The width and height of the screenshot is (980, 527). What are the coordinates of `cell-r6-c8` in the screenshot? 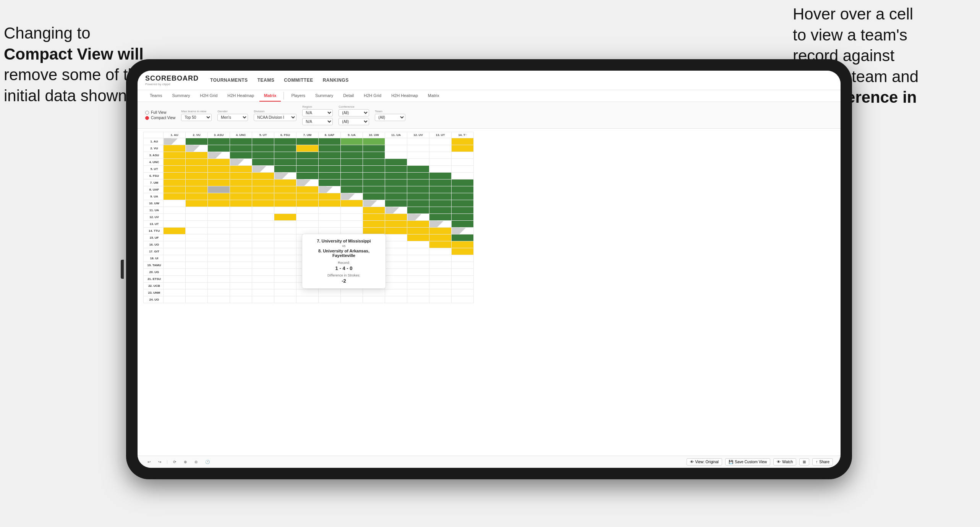 It's located at (352, 183).